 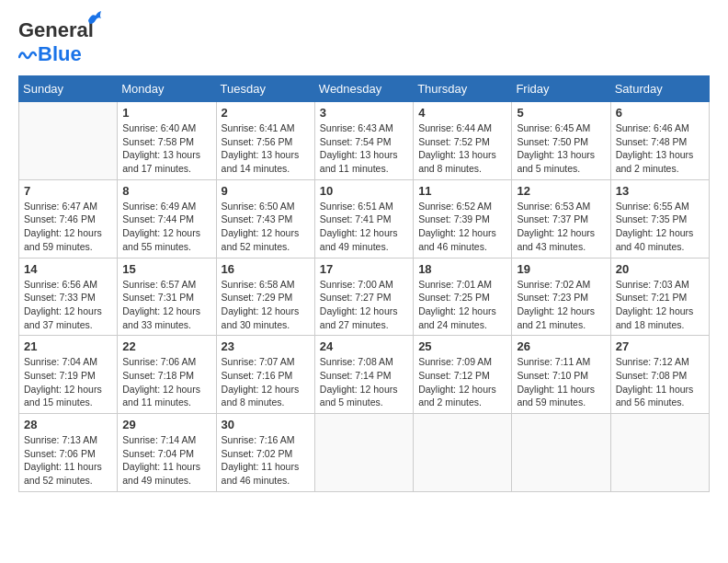 What do you see at coordinates (265, 453) in the screenshot?
I see `calendar-cell: 30Sunrise: 7:16 AM Sunset: 7:02 PM Dayli…` at bounding box center [265, 453].